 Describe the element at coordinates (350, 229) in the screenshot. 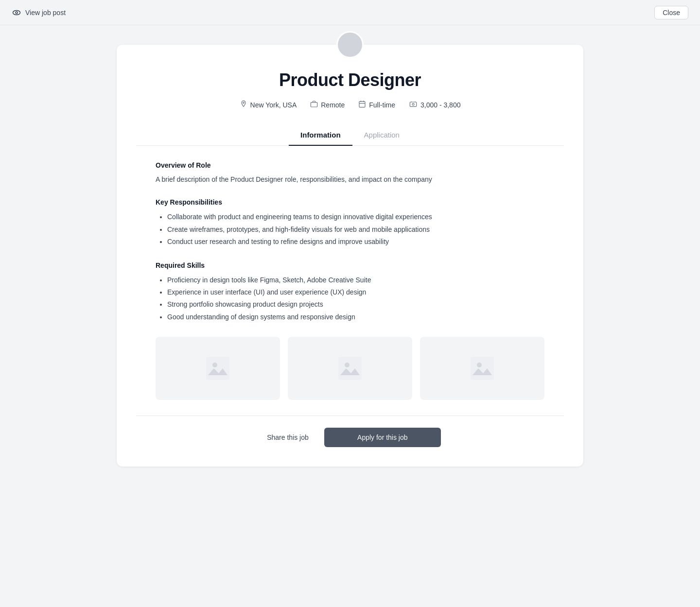

I see `responsibilities-list: Collaborate with product and engineering…` at that location.